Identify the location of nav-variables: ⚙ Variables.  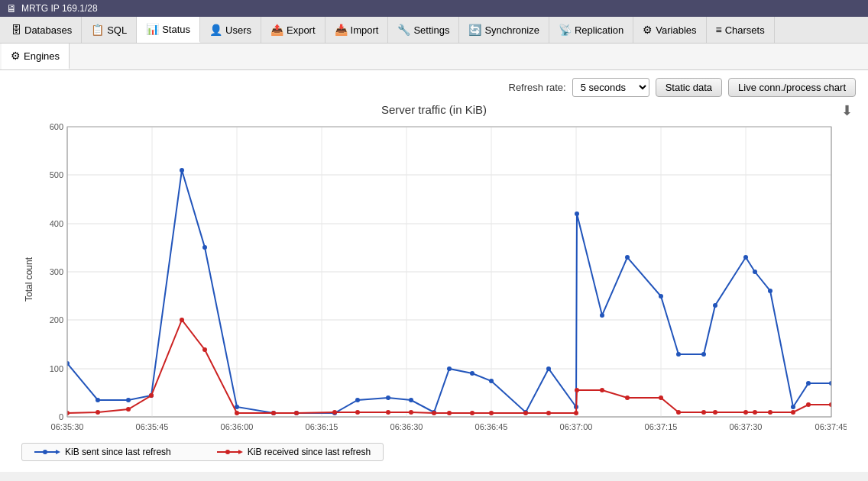
(669, 30).